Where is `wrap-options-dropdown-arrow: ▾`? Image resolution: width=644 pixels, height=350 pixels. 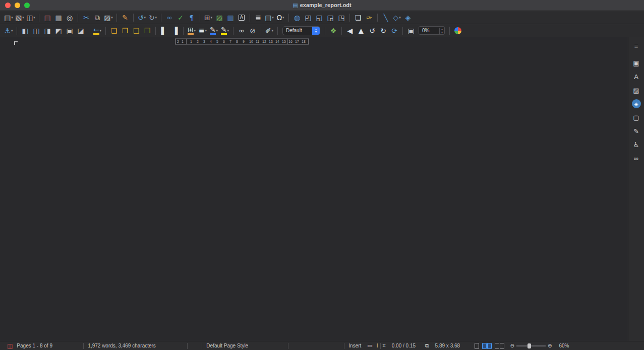 wrap-options-dropdown-arrow: ▾ is located at coordinates (101, 31).